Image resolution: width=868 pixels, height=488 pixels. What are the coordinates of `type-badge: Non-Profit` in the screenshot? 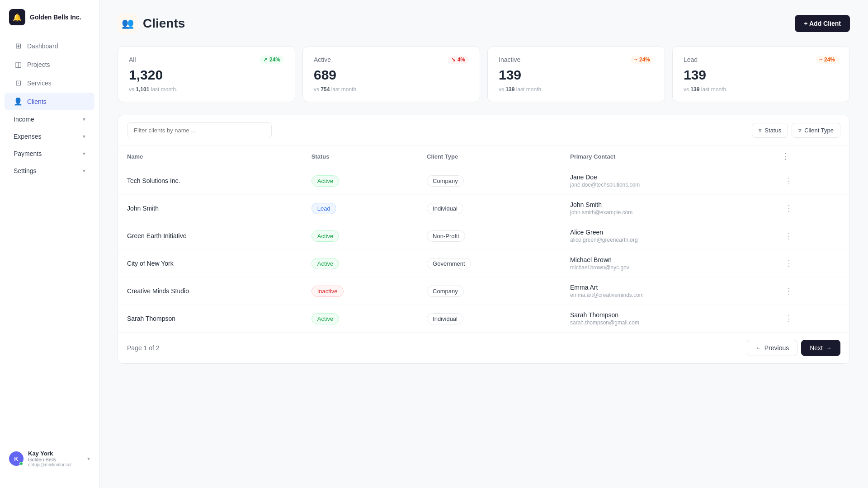 It's located at (446, 236).